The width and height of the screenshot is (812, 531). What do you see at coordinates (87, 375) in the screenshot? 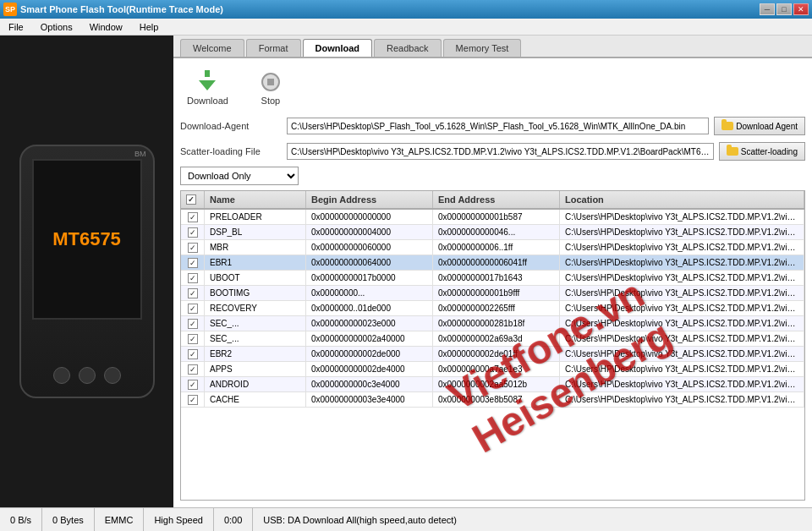
I see `phone-buttons` at bounding box center [87, 375].